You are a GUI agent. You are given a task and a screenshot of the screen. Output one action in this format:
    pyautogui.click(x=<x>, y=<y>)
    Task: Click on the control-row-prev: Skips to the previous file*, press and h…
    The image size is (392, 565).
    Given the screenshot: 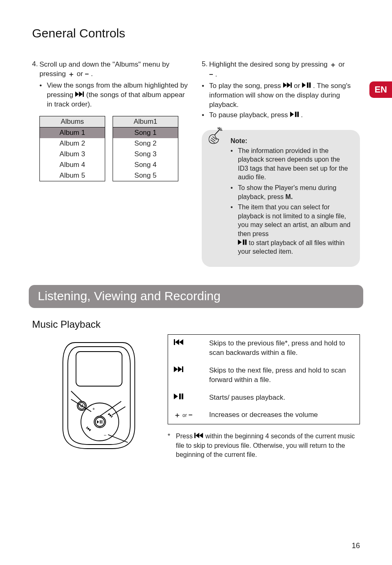 What is the action you would take?
    pyautogui.click(x=264, y=348)
    